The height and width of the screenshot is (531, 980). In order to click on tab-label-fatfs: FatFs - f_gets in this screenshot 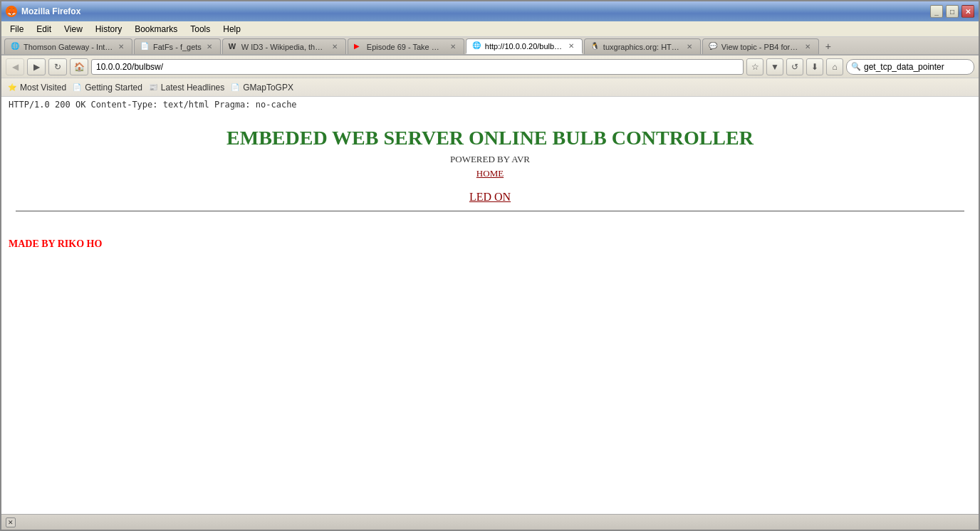, I will do `click(177, 47)`.